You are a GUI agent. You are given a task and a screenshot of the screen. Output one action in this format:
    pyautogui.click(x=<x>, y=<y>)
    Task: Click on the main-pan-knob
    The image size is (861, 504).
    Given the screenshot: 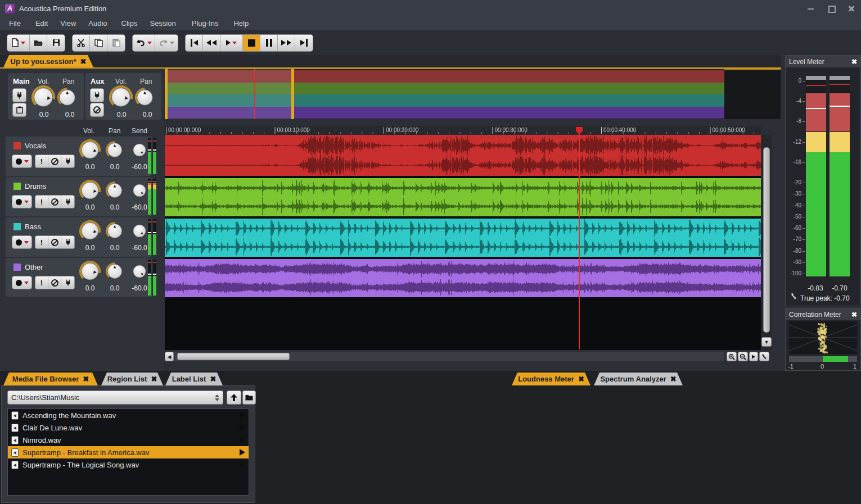 What is the action you would take?
    pyautogui.click(x=67, y=98)
    